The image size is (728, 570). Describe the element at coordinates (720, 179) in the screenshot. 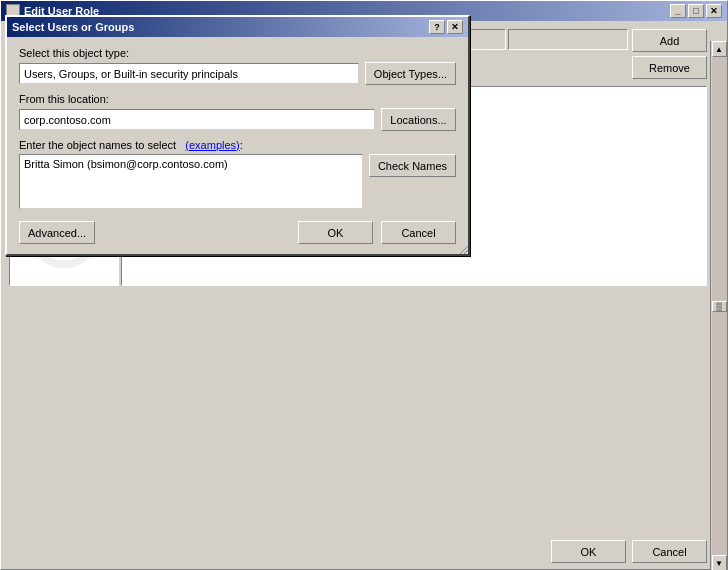

I see `scroll-track` at that location.